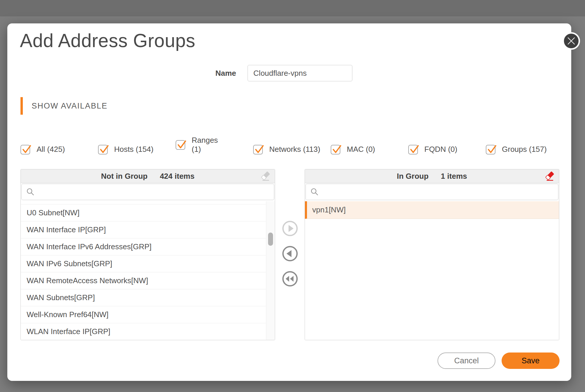 The image size is (585, 392). What do you see at coordinates (292, 150) in the screenshot?
I see `filter-checkbox-item: Networks (113)` at bounding box center [292, 150].